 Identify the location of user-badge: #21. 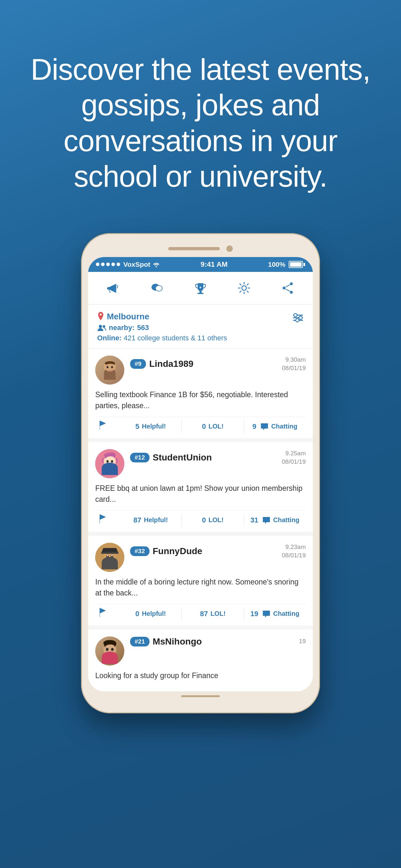
(140, 642).